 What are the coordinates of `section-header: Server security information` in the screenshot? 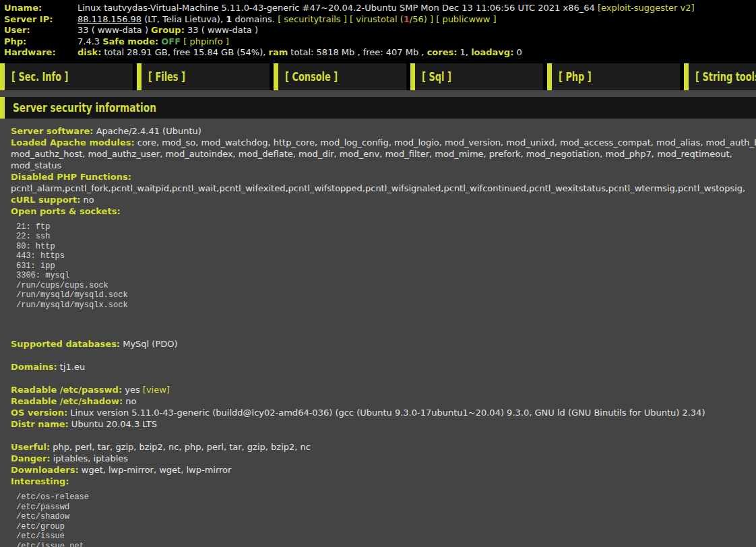 It's located at (378, 108).